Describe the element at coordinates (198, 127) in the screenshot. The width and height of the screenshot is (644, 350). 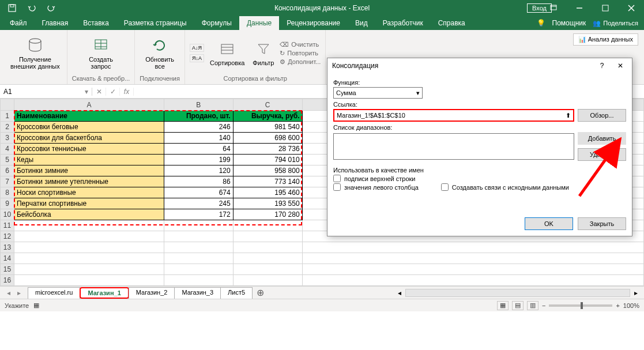
I see `cell: 246` at that location.